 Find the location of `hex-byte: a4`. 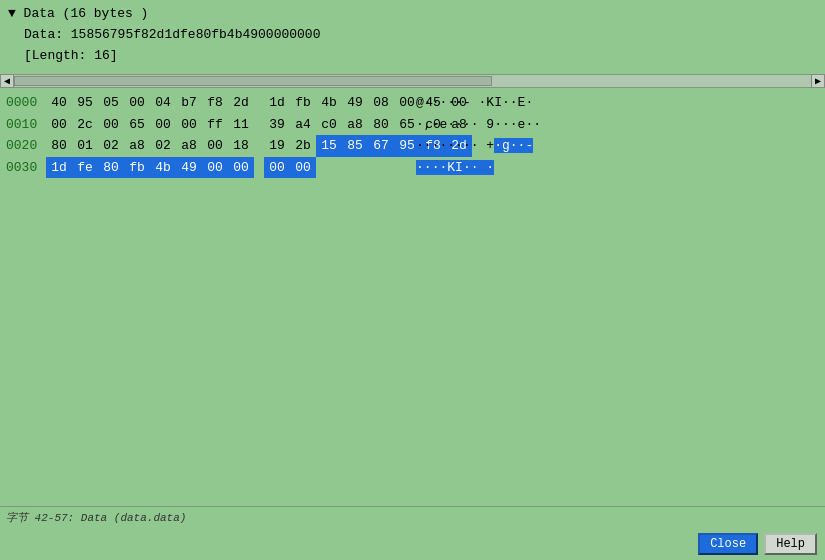

hex-byte: a4 is located at coordinates (303, 124).